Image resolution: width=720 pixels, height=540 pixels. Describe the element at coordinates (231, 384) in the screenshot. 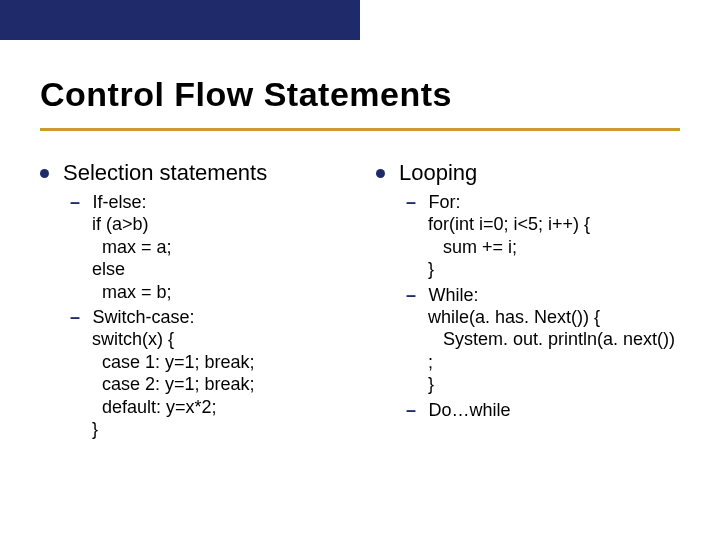

I see `code-line: case 2: y=1; break;` at that location.